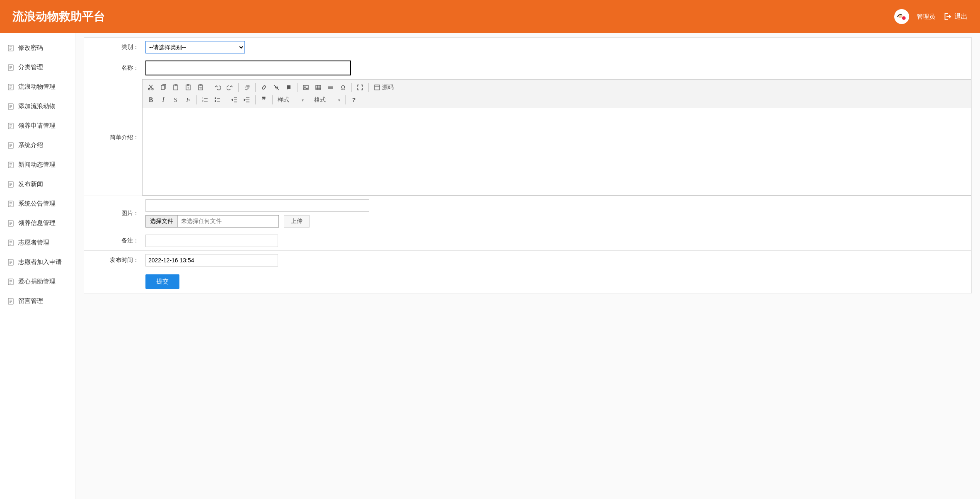 This screenshot has height=499, width=980. I want to click on unlink-icon, so click(276, 87).